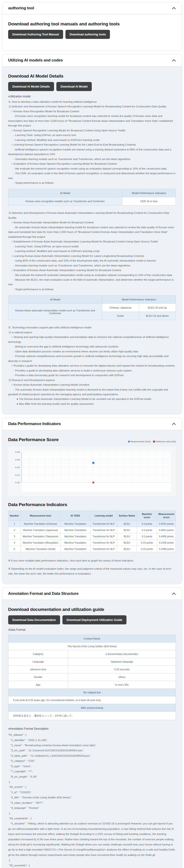  Describe the element at coordinates (92, 102) in the screenshot. I see `text-line: A. How to develop a data utilization mod…` at that location.